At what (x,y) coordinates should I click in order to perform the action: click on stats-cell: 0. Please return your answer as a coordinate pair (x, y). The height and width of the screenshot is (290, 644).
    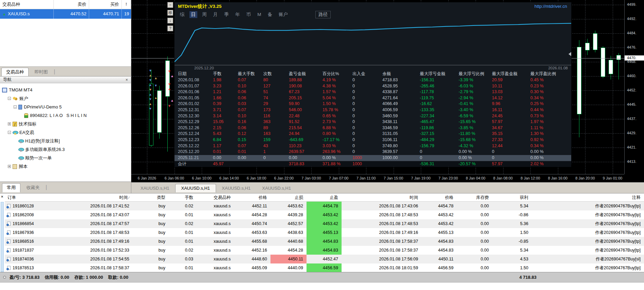
    Looking at the image, I should click on (367, 146).